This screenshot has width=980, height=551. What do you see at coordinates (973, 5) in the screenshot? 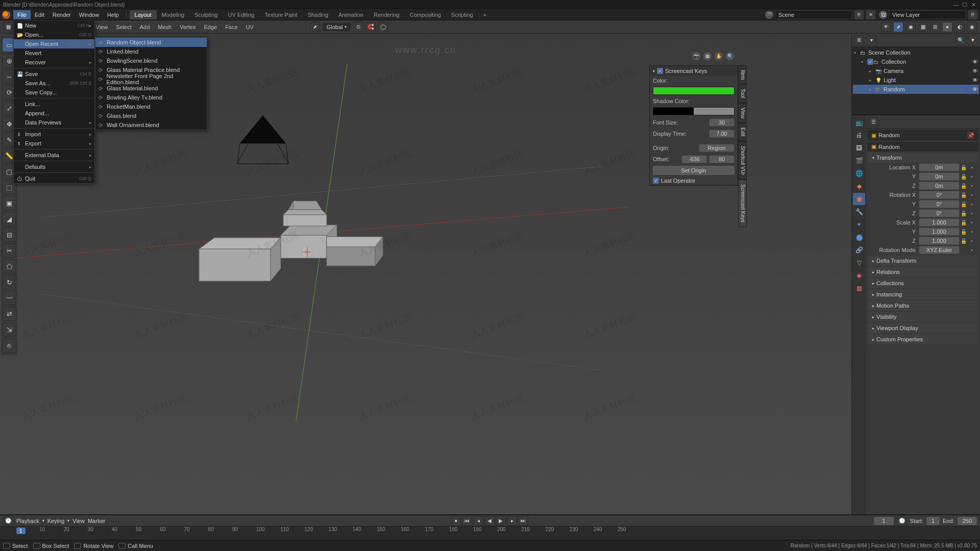
I see `close-icon: ✕` at bounding box center [973, 5].